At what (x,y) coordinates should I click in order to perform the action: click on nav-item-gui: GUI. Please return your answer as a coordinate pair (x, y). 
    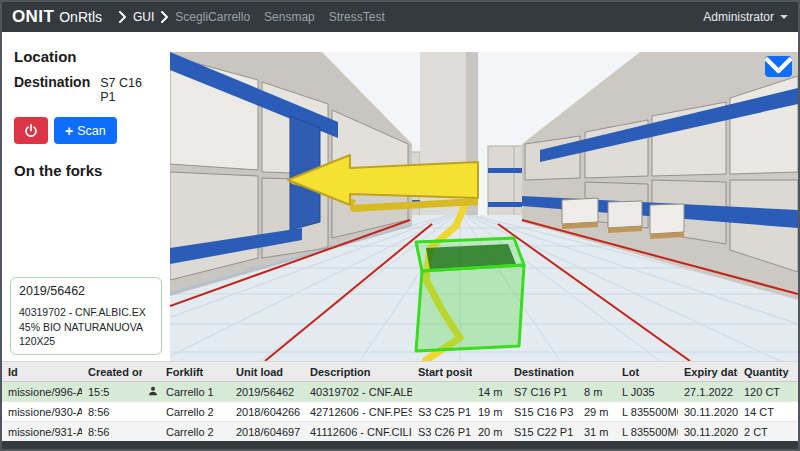
    Looking at the image, I should click on (144, 17).